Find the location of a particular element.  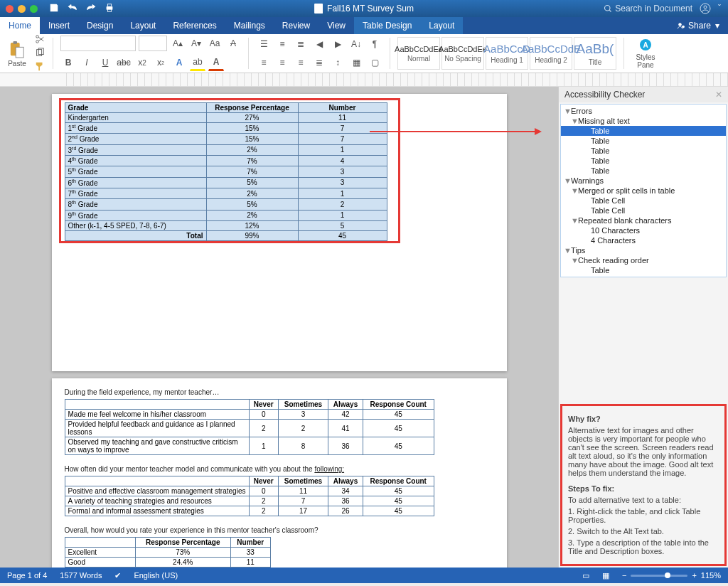

shrink-font-button: A▾ is located at coordinates (196, 43).